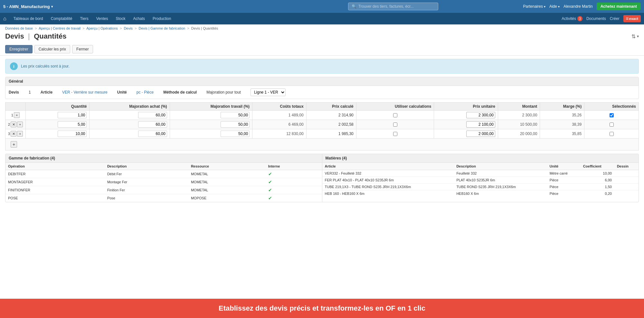  Describe the element at coordinates (14, 124) in the screenshot. I see `row2-remove-btn: ✕` at that location.